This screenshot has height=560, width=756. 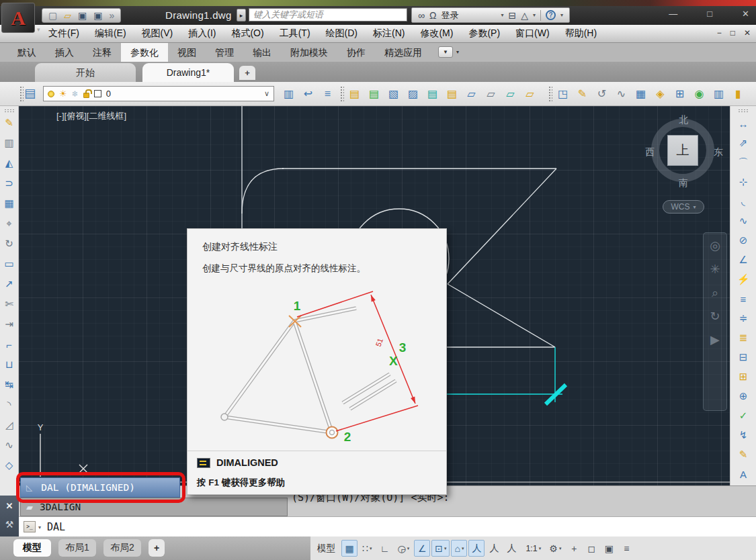 What do you see at coordinates (309, 52) in the screenshot?
I see `tab-addins: 附加模块` at bounding box center [309, 52].